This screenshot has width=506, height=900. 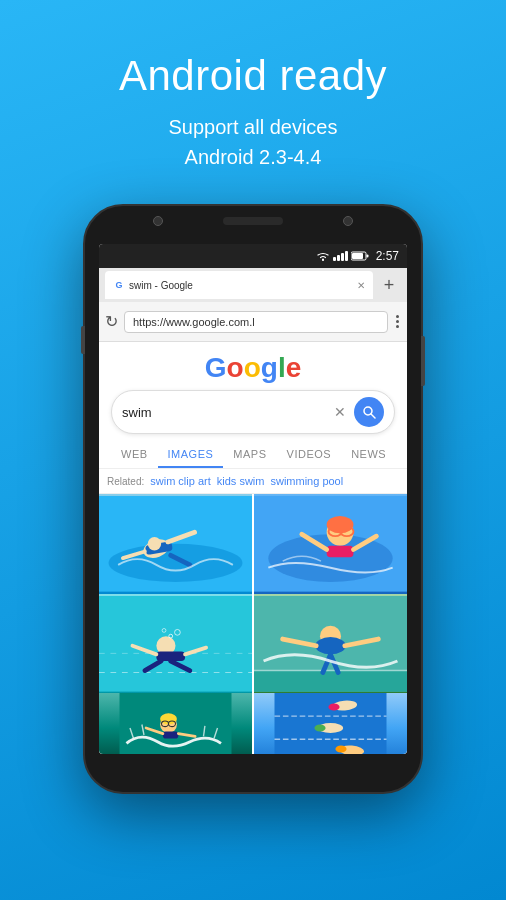 I want to click on search-clear-button: ✕, so click(x=340, y=412).